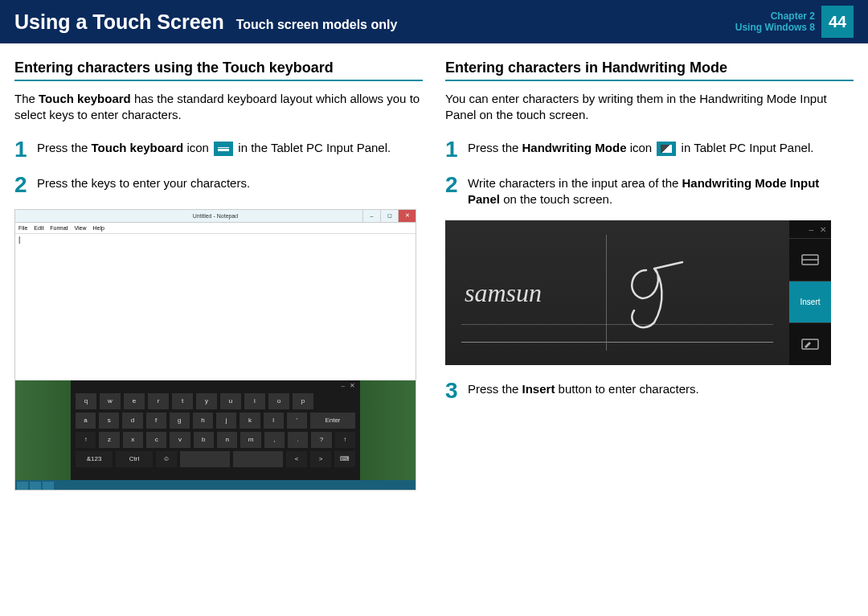  I want to click on taskbar, so click(215, 486).